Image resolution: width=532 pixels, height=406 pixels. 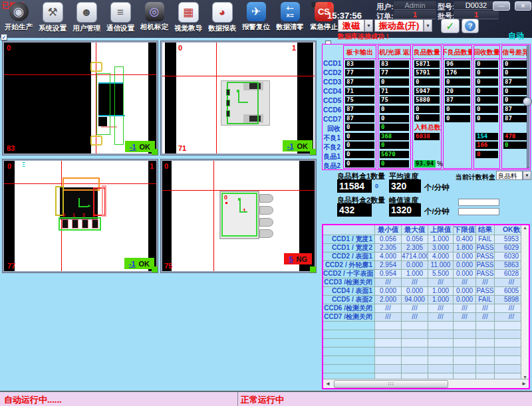 What do you see at coordinates (426, 249) in the screenshot?
I see `measure-row: CCD1 / 宽度22.3052.3053.0001.800PASS6029` at bounding box center [426, 249].